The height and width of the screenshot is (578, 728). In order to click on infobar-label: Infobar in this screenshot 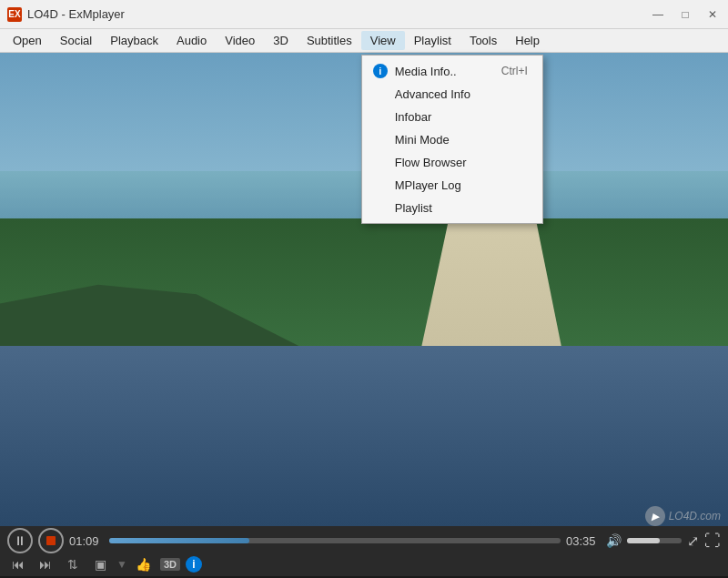, I will do `click(413, 117)`.